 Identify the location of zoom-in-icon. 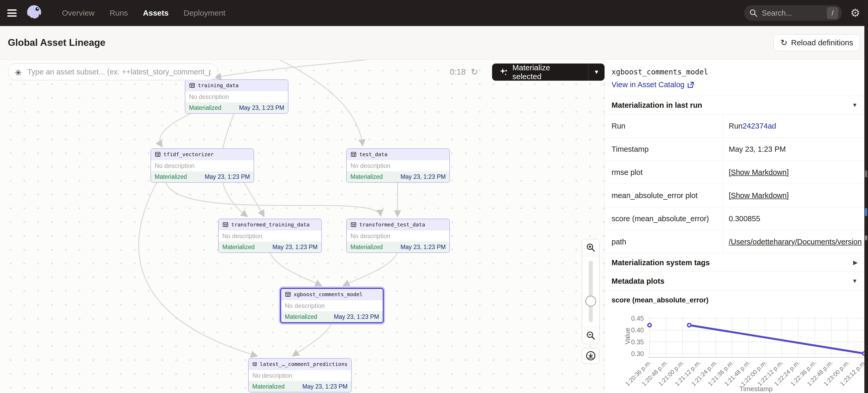
(591, 248).